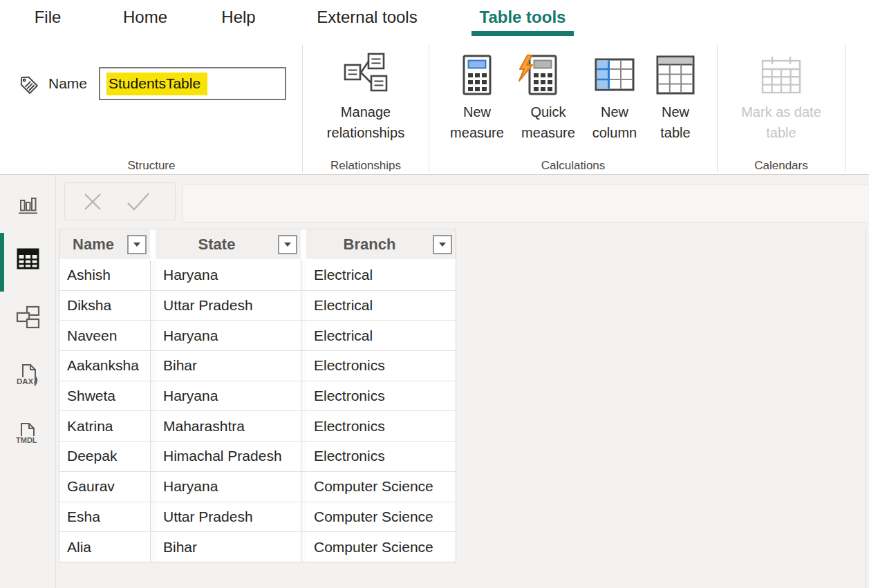 Image resolution: width=869 pixels, height=588 pixels. Describe the element at coordinates (105, 456) in the screenshot. I see `cell-name: Deepak` at that location.